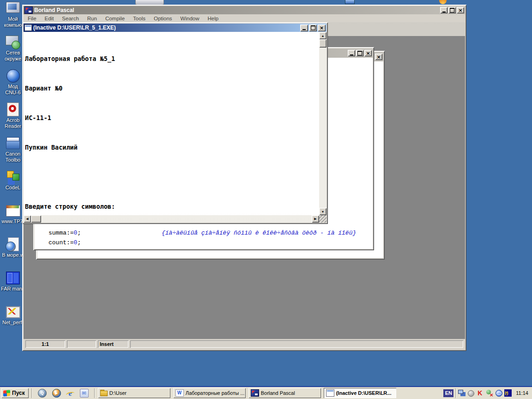 Image resolution: width=532 pixels, height=399 pixels. I want to click on dos-app-icon, so click(28, 28).